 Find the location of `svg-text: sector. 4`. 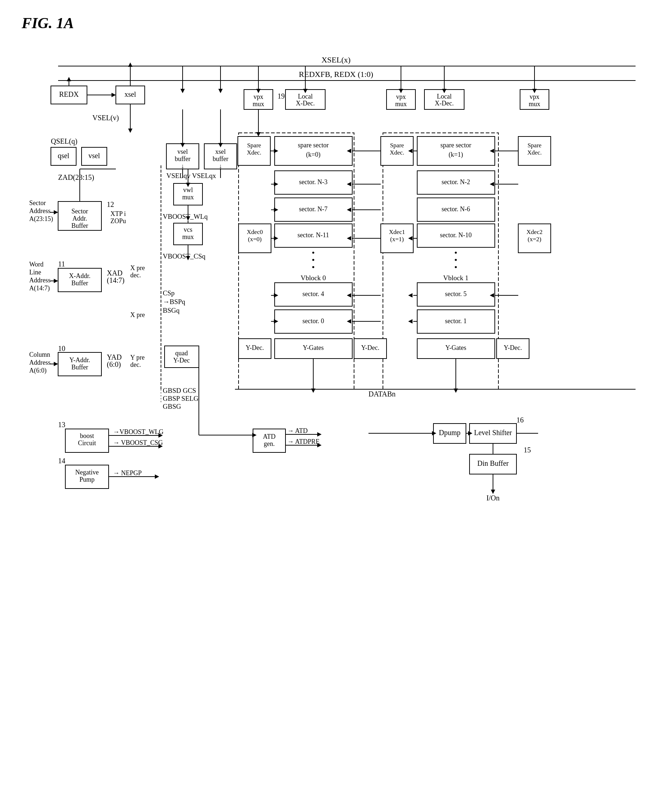

svg-text: sector. 4 is located at coordinates (313, 294).